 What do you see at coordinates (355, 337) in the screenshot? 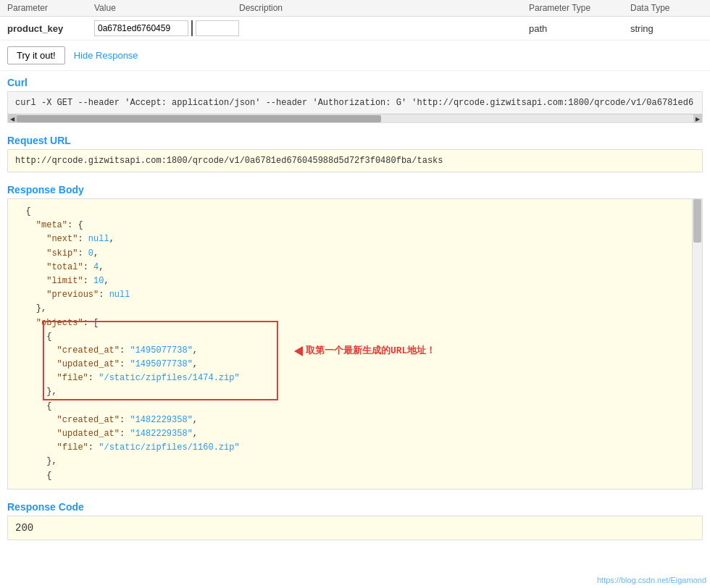
I see `json-line-9: {` at bounding box center [355, 337].